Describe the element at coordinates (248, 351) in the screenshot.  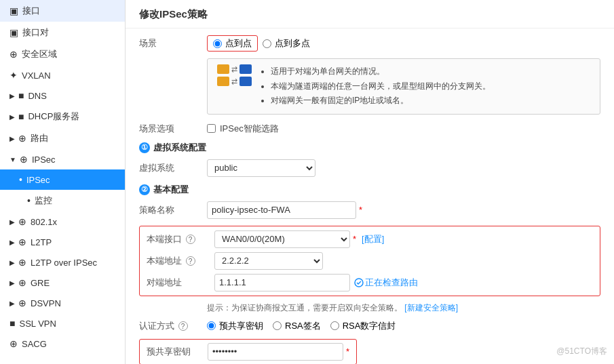
I see `preshared-key-row: 预共享密钥 *` at that location.